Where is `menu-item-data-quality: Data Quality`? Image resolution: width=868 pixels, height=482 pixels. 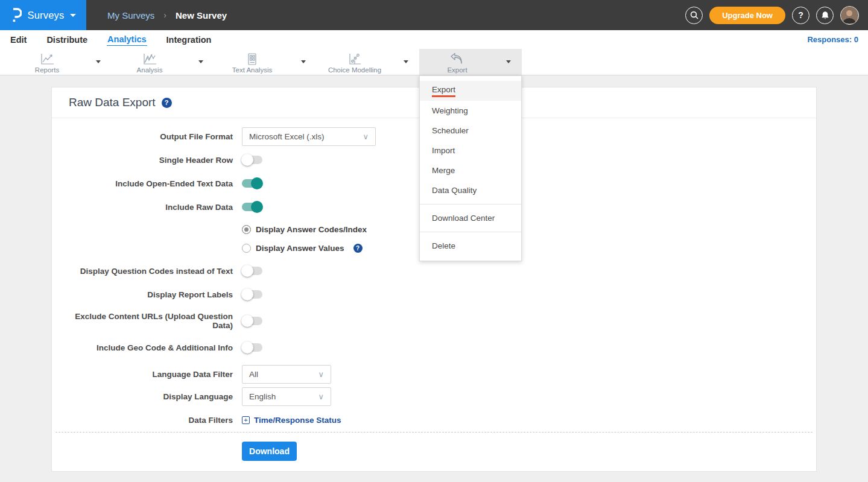
menu-item-data-quality: Data Quality is located at coordinates (470, 191).